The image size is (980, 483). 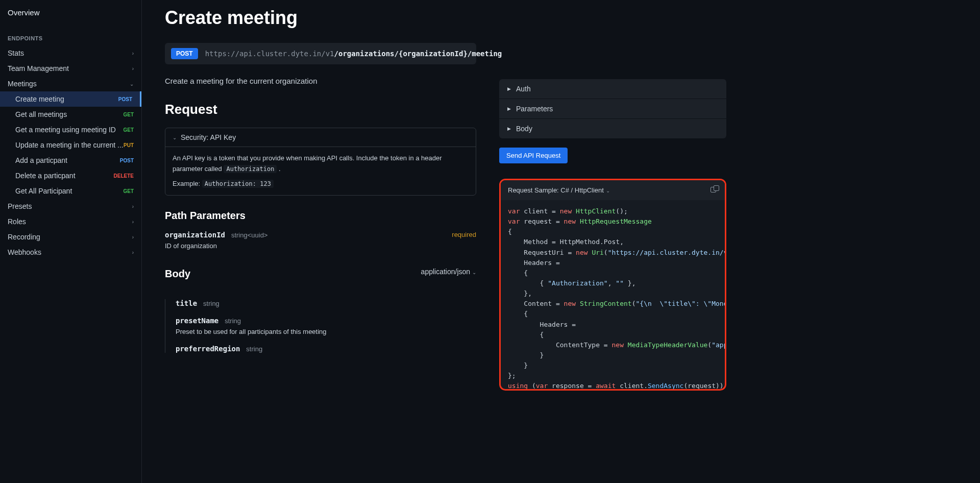 I want to click on sidebar-item-label: Add a particpant, so click(x=41, y=160).